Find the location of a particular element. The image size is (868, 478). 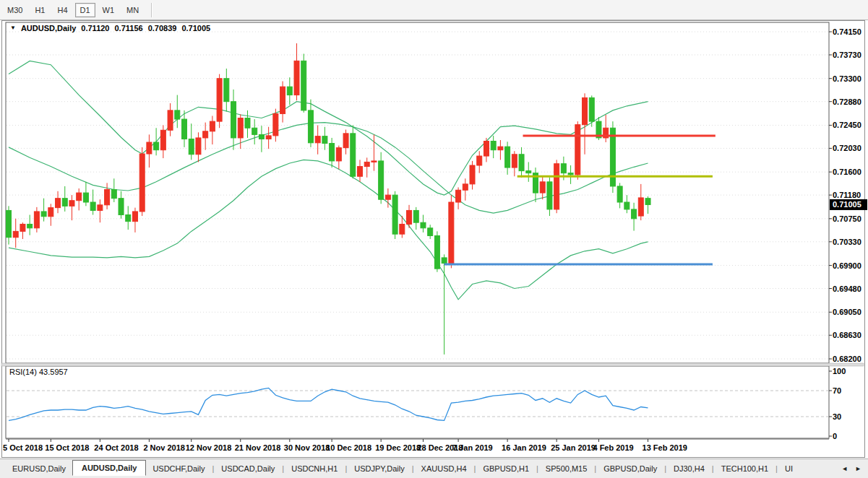

price-axis-label: 0.70750 is located at coordinates (847, 219).